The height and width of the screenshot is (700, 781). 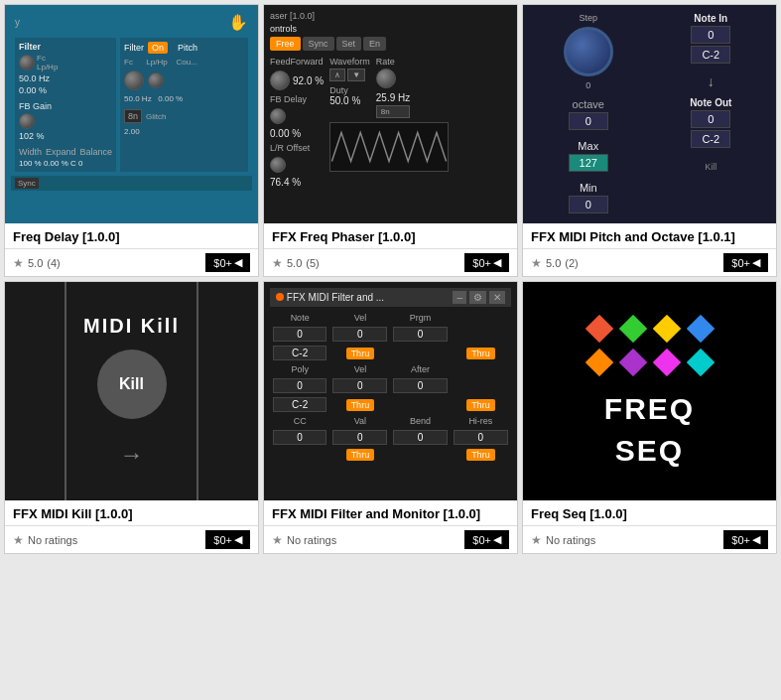 I want to click on hires-thru: Thru, so click(x=480, y=455).